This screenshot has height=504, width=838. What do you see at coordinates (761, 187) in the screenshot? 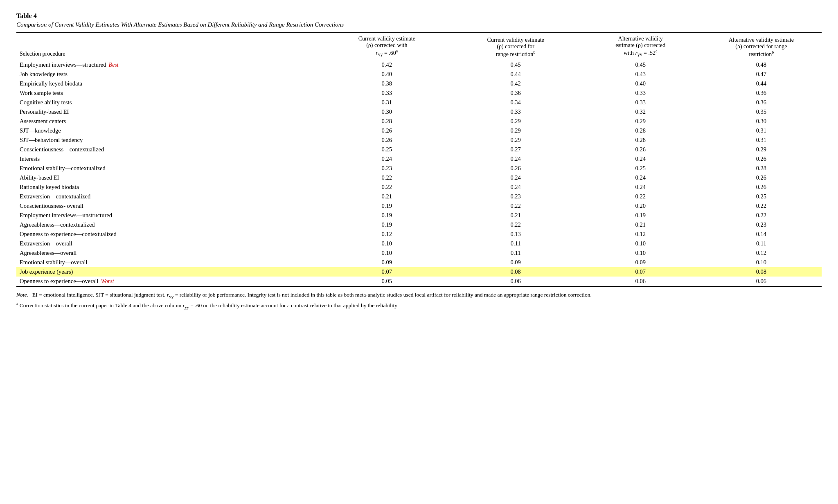
I see `value-col5: 0.26` at bounding box center [761, 187].